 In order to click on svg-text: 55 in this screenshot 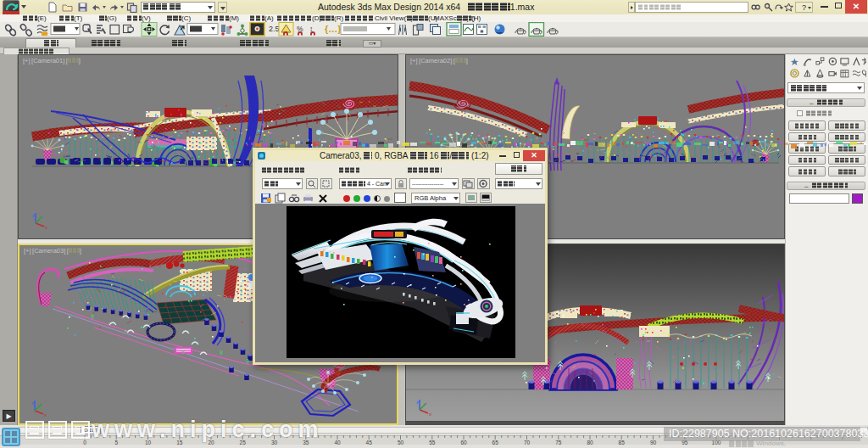, I will do `click(432, 443)`.